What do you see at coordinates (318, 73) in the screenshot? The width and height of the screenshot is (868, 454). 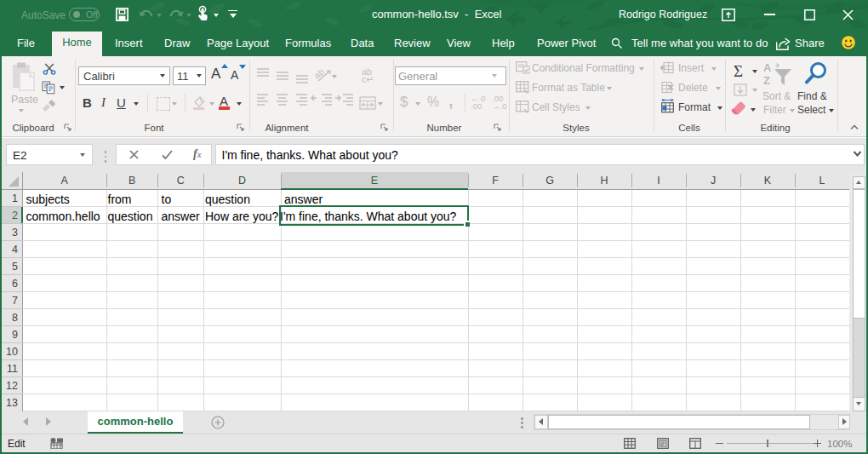 I see `svg-text: ab` at bounding box center [318, 73].